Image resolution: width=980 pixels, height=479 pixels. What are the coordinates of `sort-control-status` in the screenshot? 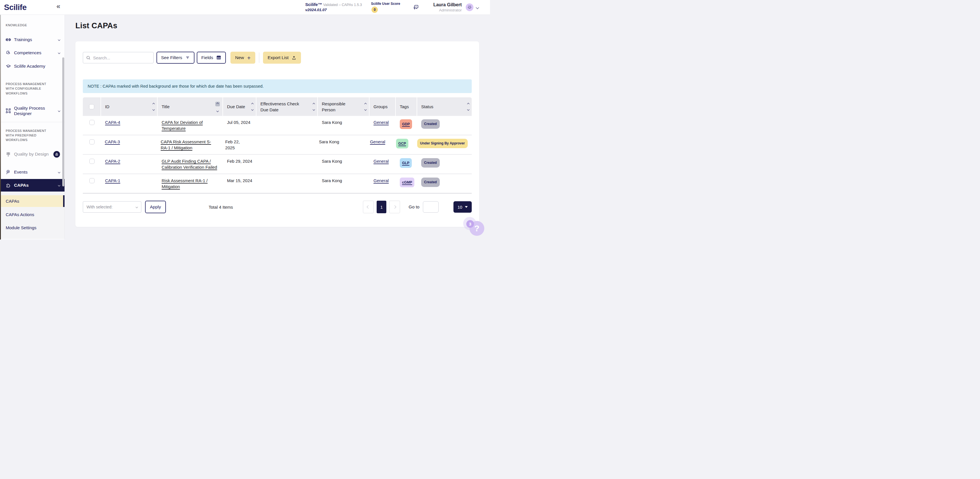 It's located at (468, 107).